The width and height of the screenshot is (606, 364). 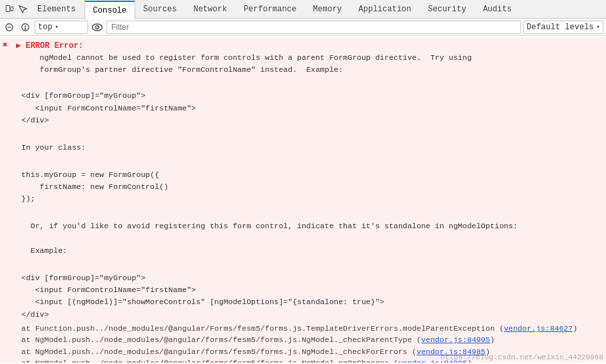 What do you see at coordinates (448, 9) in the screenshot?
I see `tab-security: Security` at bounding box center [448, 9].